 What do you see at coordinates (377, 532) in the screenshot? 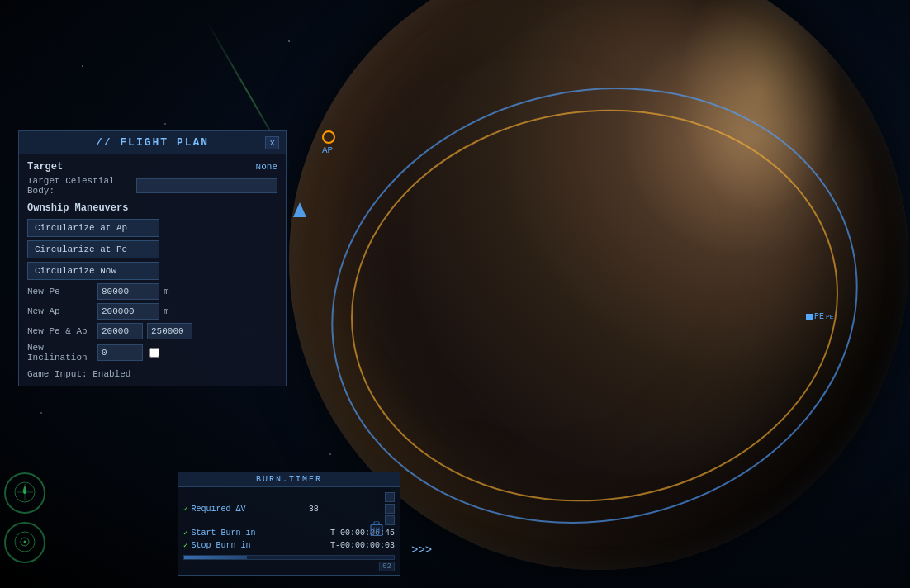
I see `delete-button` at bounding box center [377, 532].